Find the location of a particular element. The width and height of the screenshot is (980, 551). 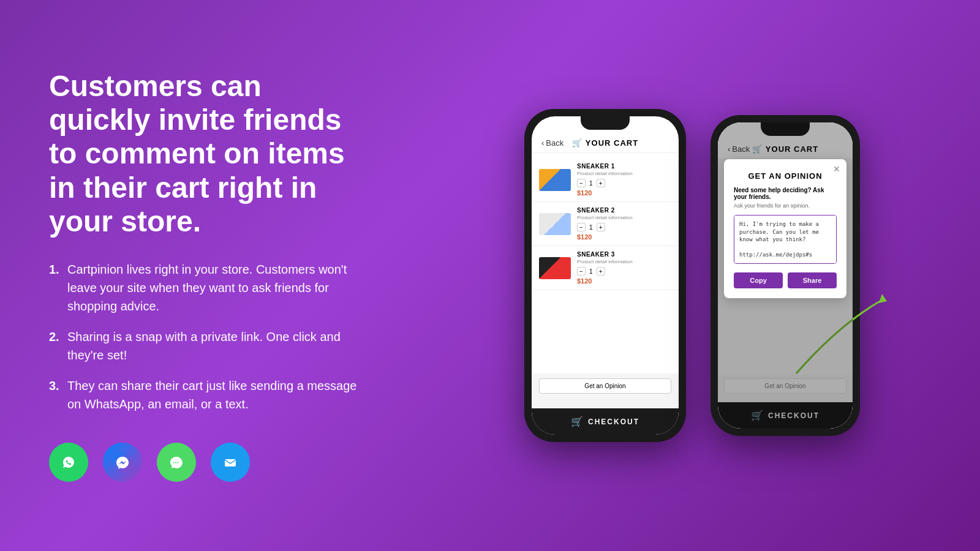

item-3-qty: − 1 + is located at coordinates (624, 271).